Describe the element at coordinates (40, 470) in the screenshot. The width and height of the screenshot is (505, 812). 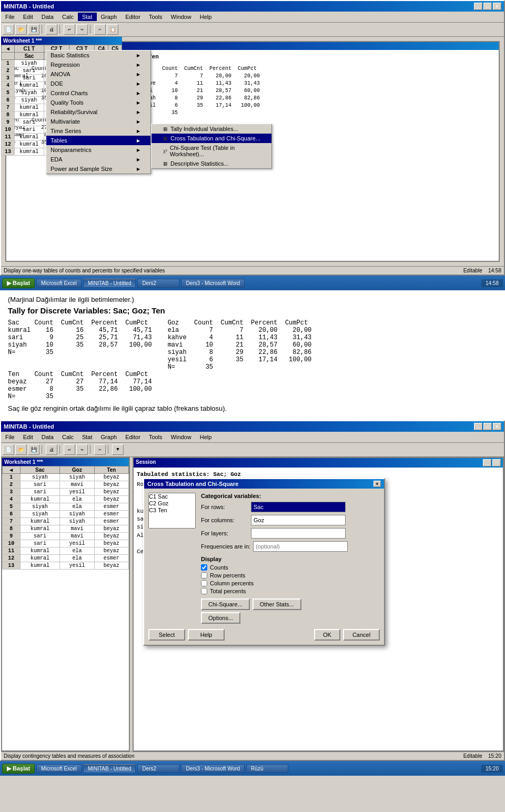
I see `bottom-col-sac: Sac` at that location.